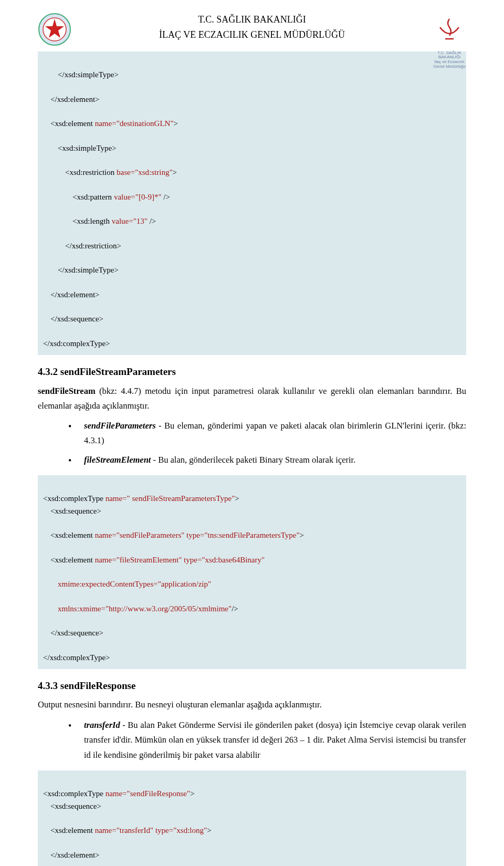 The image size is (504, 866). I want to click on logo-right-caption: T.C. SAĞLIK BAKANLIĞI İlaç ve Eczacılık …, so click(449, 60).